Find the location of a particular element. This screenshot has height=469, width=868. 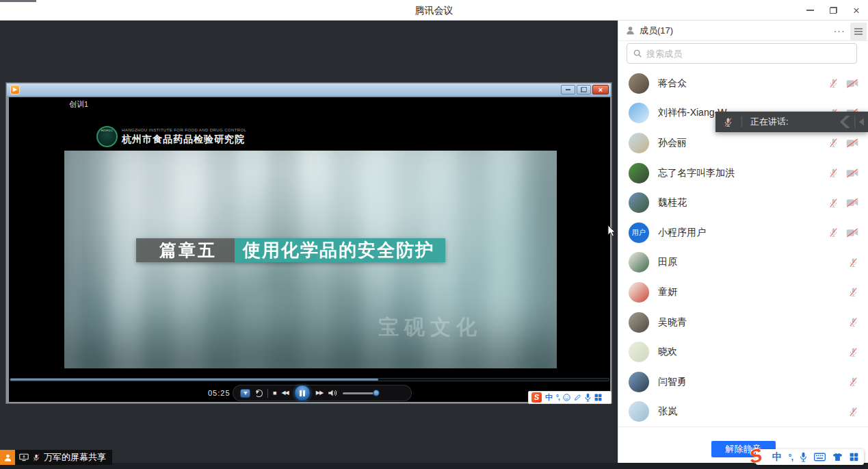

emoji-icon is located at coordinates (566, 397).